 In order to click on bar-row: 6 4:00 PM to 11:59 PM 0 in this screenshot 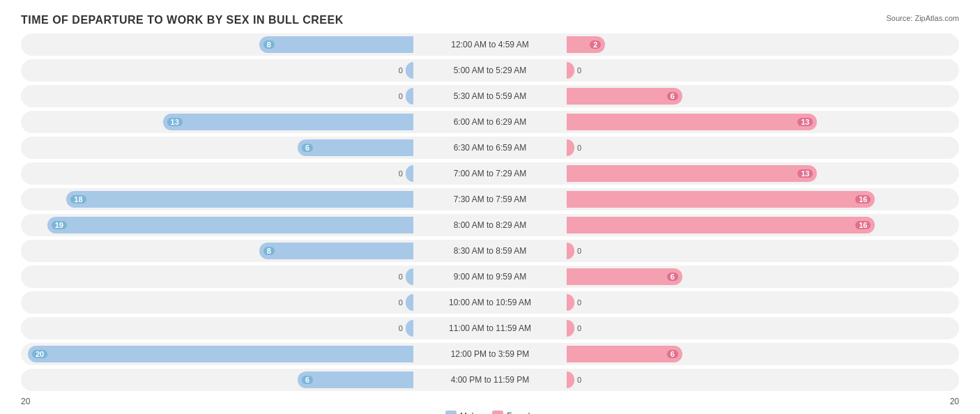, I will do `click(490, 380)`.